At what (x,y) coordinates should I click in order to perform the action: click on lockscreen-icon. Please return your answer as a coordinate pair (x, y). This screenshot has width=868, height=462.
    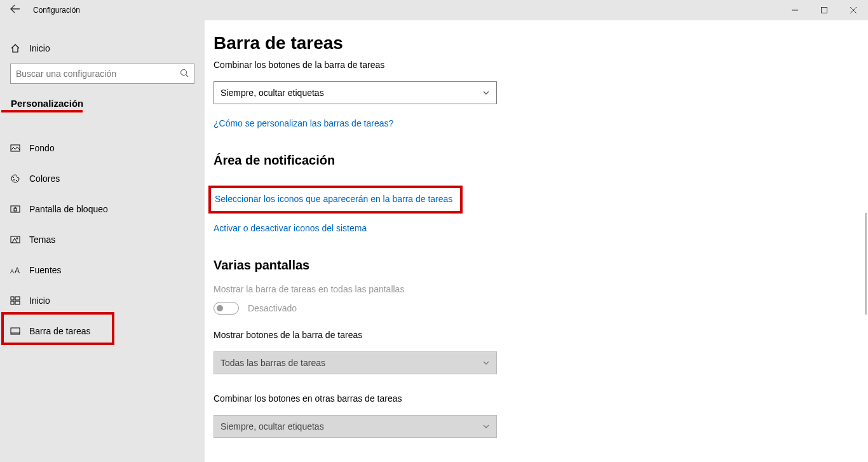
    Looking at the image, I should click on (20, 209).